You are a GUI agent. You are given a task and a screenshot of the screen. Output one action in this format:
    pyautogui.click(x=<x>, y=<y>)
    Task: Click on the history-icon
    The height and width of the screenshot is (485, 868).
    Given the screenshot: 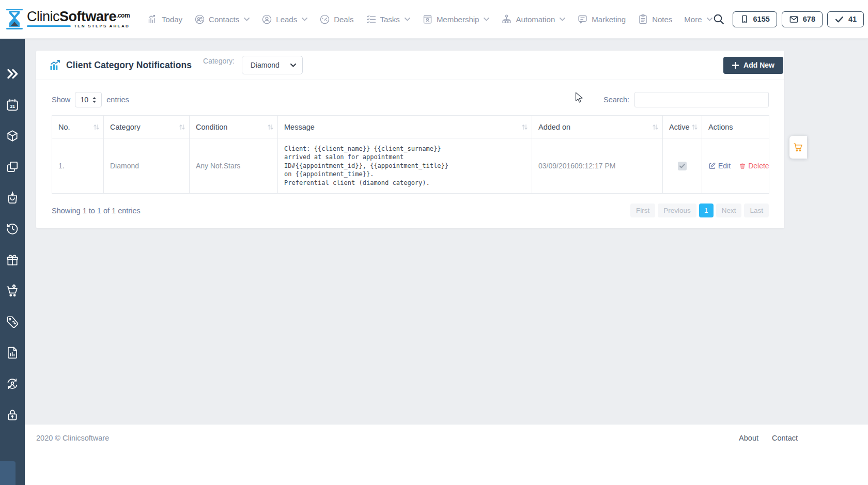 What is the action you would take?
    pyautogui.click(x=12, y=229)
    